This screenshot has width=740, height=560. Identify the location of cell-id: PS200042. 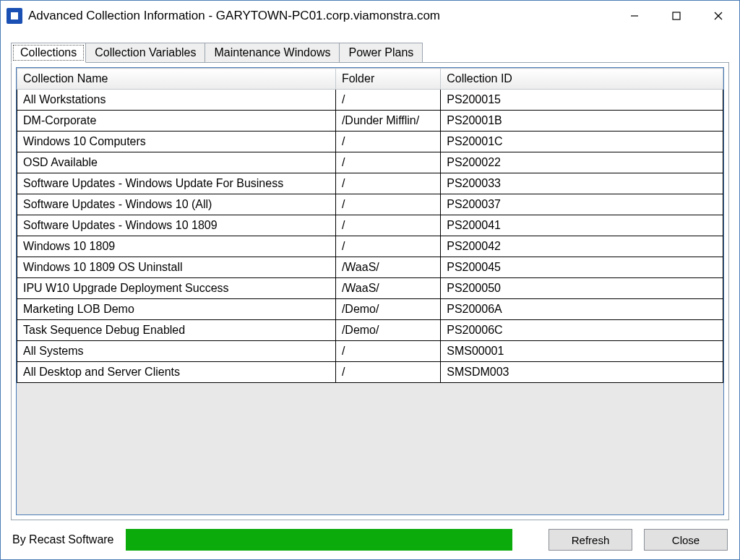
(582, 247).